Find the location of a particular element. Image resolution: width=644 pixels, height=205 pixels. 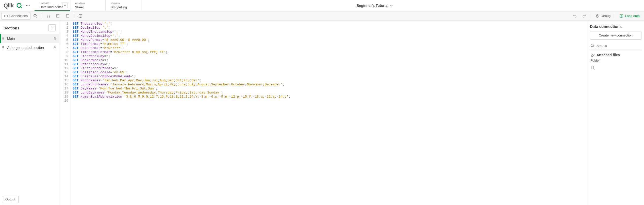

code-line: SET MoneyFormat='$ ###0.00;-$ ###0.00'; is located at coordinates (181, 40).